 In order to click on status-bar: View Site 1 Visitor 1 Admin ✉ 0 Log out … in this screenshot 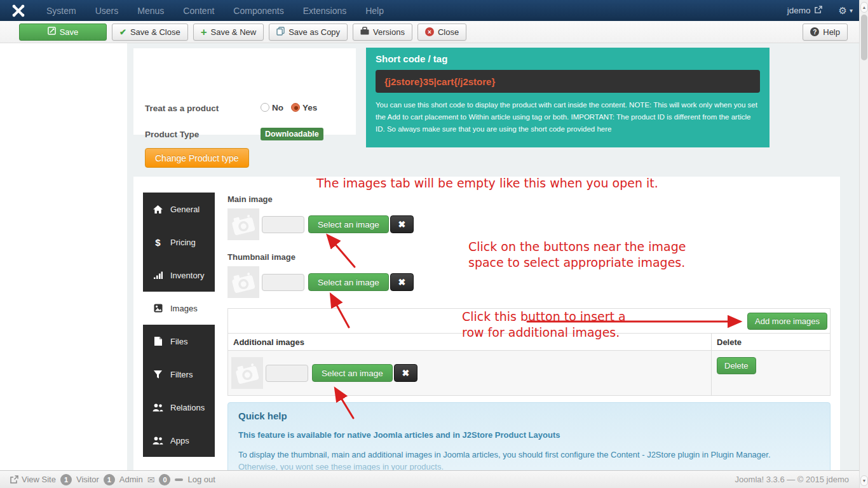, I will do `click(434, 479)`.